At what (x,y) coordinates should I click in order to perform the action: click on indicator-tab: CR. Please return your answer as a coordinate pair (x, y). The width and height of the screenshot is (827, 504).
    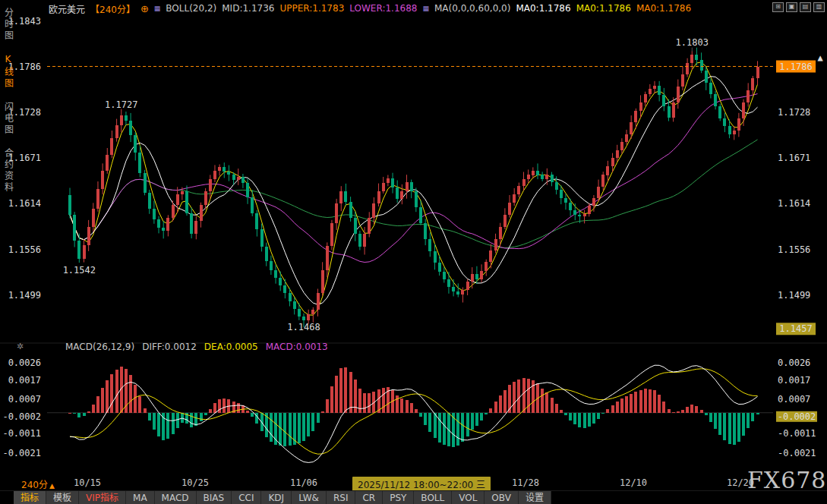
    Looking at the image, I should click on (369, 498).